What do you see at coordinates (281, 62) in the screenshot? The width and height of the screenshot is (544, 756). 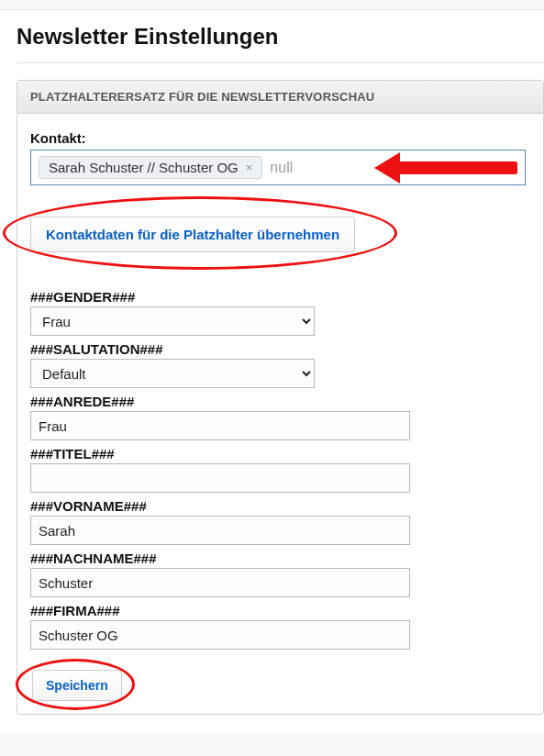 I see `divider` at bounding box center [281, 62].